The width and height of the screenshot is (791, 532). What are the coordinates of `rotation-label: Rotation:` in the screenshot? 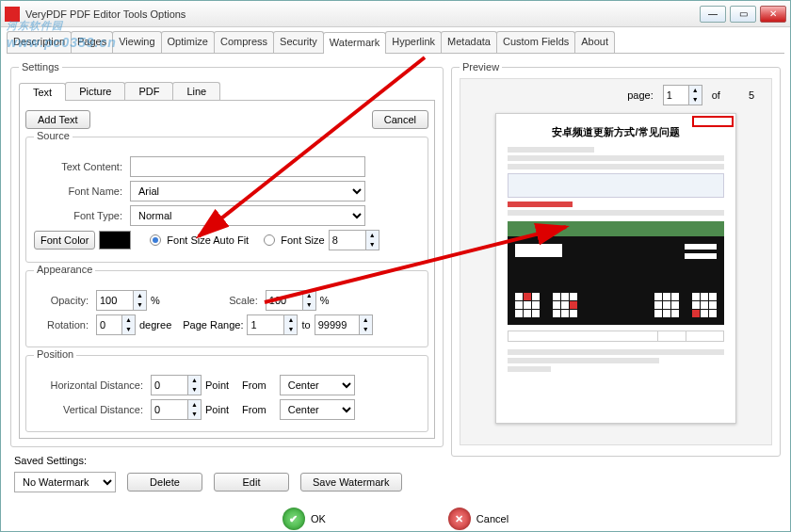 It's located at (63, 325).